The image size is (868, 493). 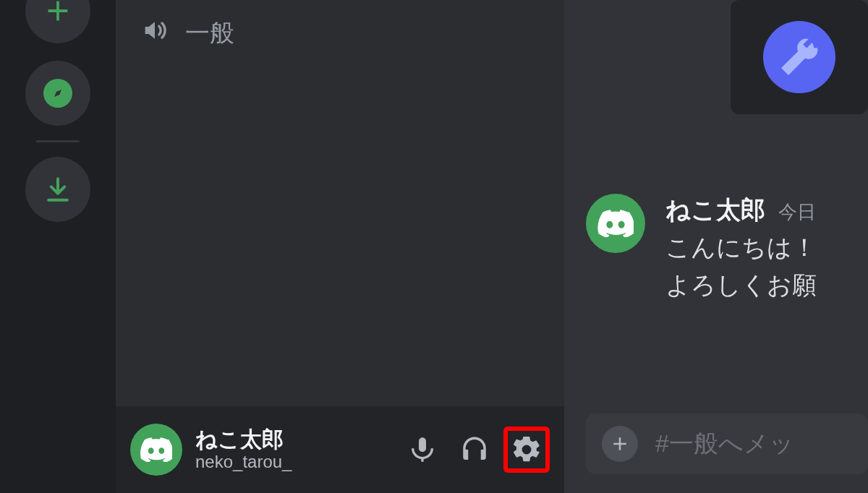 I want to click on chat-message: ねこ太郎 今日 こんにちは！ よろしくお願, so click(x=702, y=248).